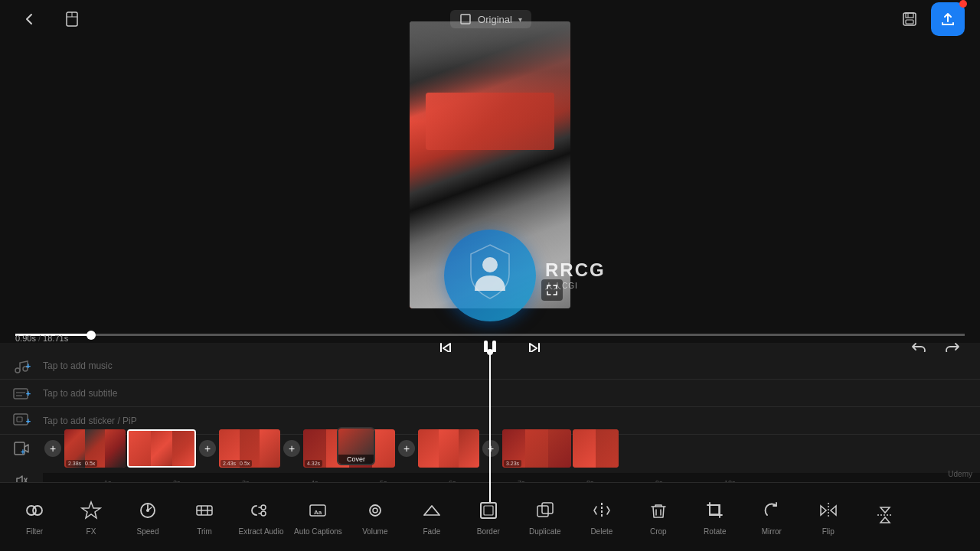 This screenshot has width=980, height=551. I want to click on rrcg-subtitle: 人人CGI, so click(576, 286).